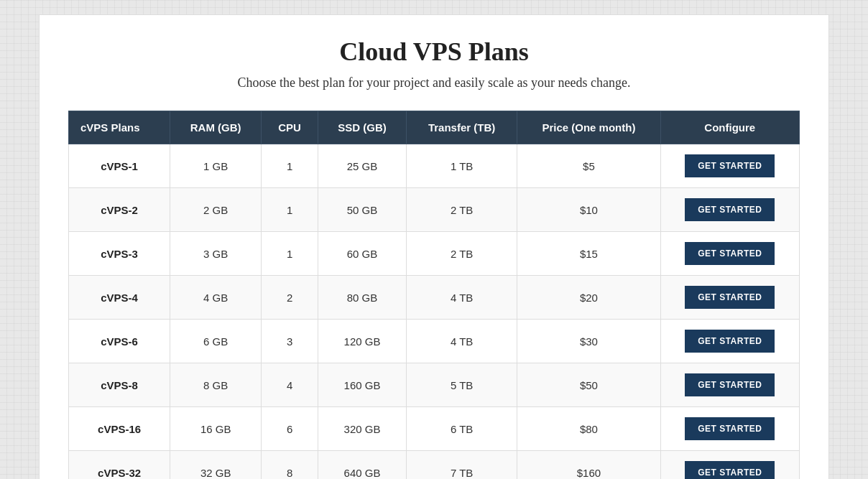 The image size is (868, 479). Describe the element at coordinates (434, 83) in the screenshot. I see `page-subtitle: Choose the best plan for your project an…` at that location.